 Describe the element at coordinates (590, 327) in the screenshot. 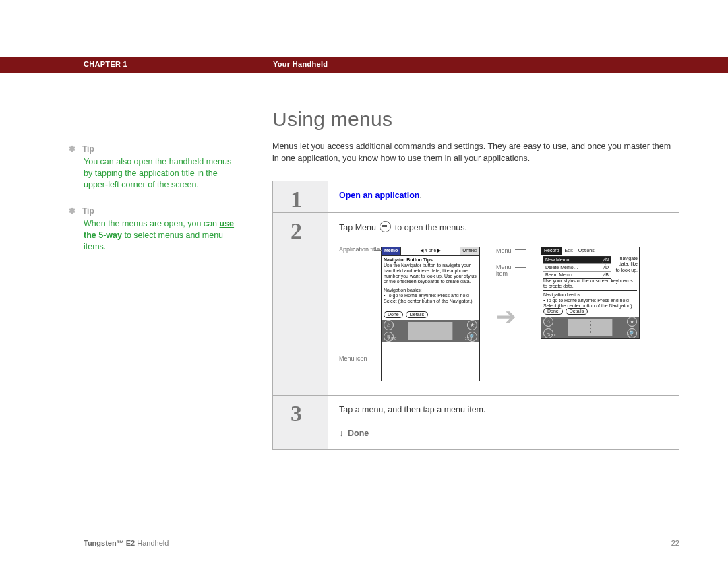

I see `silkscreen-area: ⌂ ≡ ★ 🔍 ABC 123` at that location.